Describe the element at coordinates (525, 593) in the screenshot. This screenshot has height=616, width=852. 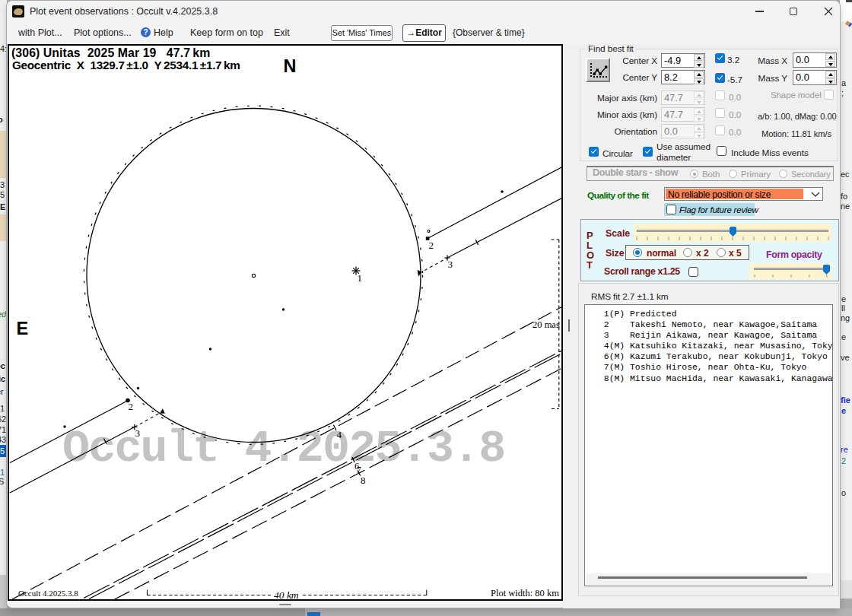
I see `svg-text: Plot width: 80 km` at that location.